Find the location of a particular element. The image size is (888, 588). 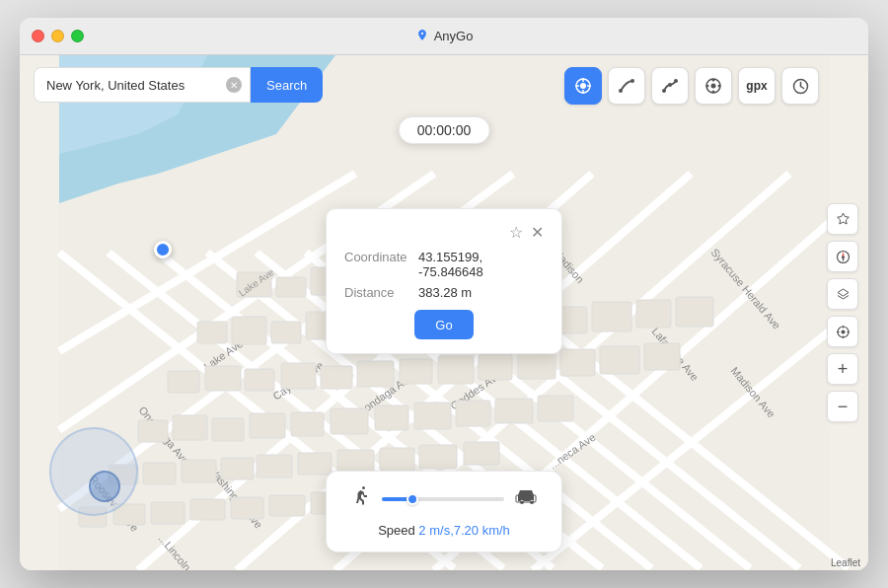

speed-value: 2 m/s,7.20 km/h is located at coordinates (464, 531).